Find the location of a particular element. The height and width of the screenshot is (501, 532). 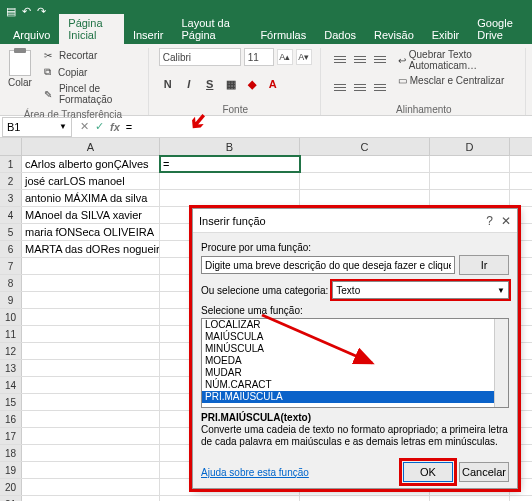

row-header: 12 is located at coordinates (11, 351).